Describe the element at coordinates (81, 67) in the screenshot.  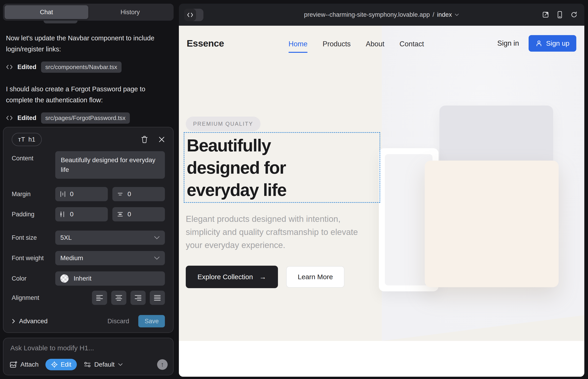
I see `edited-file-chip: src/components/Navbar.tsx` at that location.